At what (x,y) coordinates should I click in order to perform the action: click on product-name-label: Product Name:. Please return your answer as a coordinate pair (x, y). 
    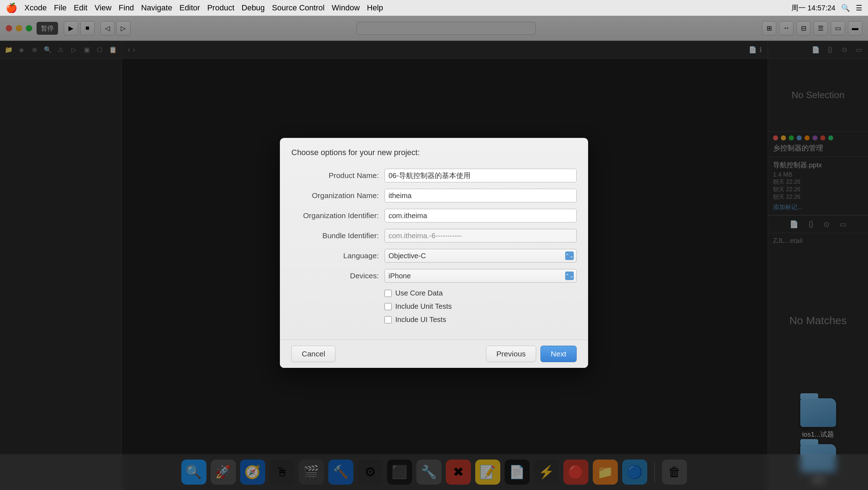
    Looking at the image, I should click on (338, 176).